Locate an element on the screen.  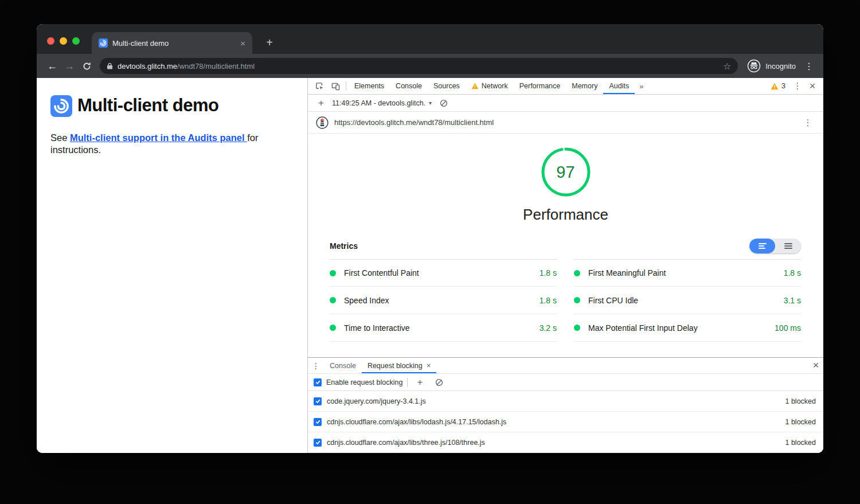
tab-title: Multi-client demo is located at coordinates (174, 44).